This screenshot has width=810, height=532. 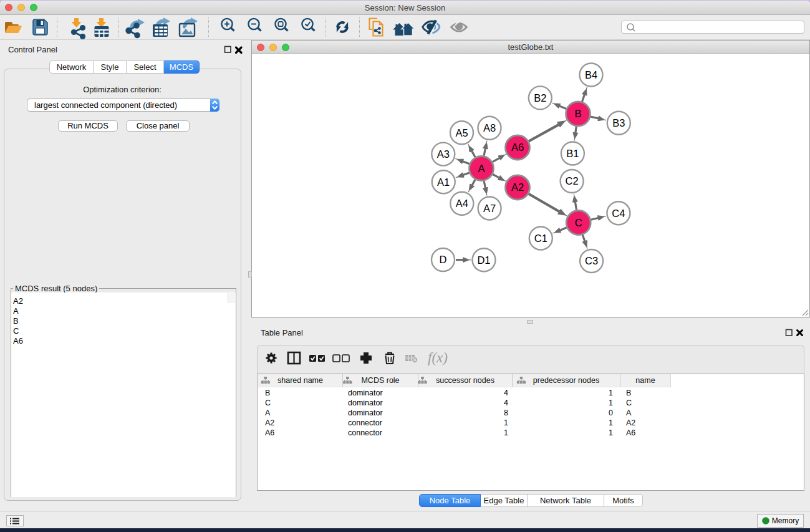 What do you see at coordinates (591, 75) in the screenshot?
I see `svg-text: B4` at bounding box center [591, 75].